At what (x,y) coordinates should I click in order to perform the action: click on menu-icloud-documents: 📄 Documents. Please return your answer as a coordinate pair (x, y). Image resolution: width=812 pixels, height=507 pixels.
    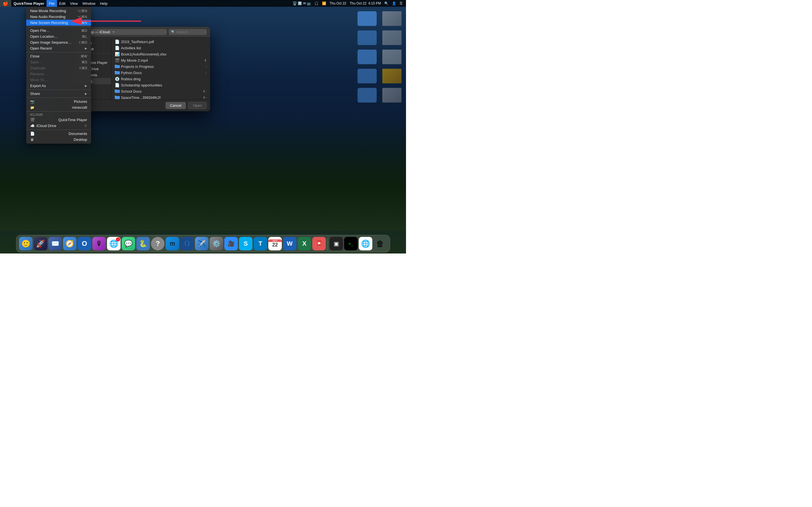
    Looking at the image, I should click on (58, 133).